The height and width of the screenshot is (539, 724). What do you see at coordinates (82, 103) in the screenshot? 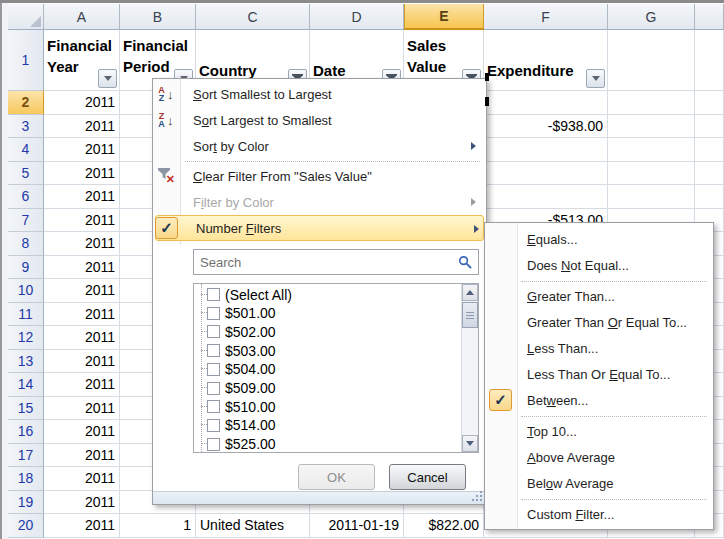
I see `cell-A2: 2011` at bounding box center [82, 103].